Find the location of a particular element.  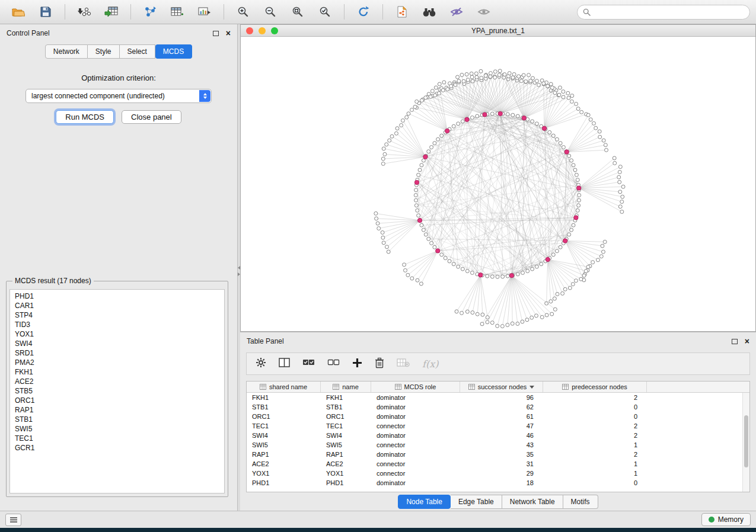

cell-successor-nodes: 61 is located at coordinates (502, 416).